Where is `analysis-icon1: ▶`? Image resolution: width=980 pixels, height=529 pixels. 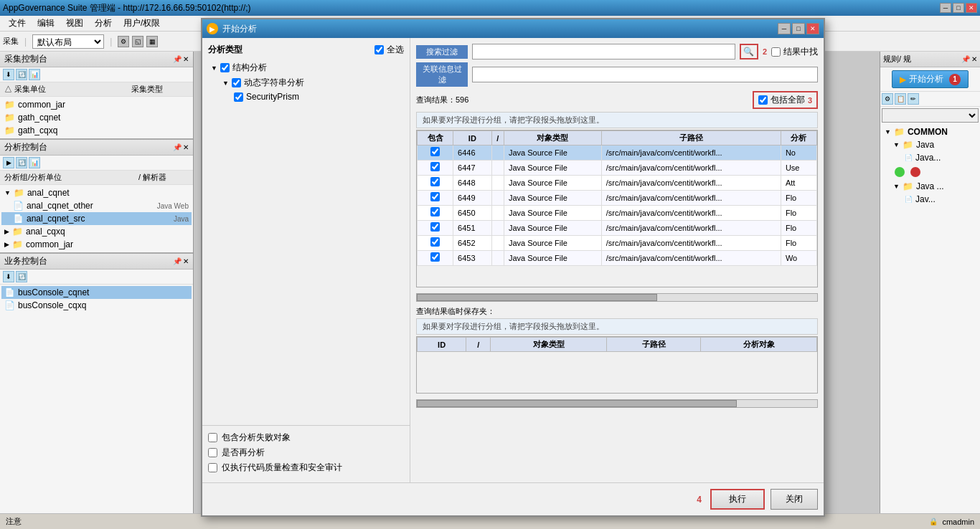 analysis-icon1: ▶ is located at coordinates (9, 163).